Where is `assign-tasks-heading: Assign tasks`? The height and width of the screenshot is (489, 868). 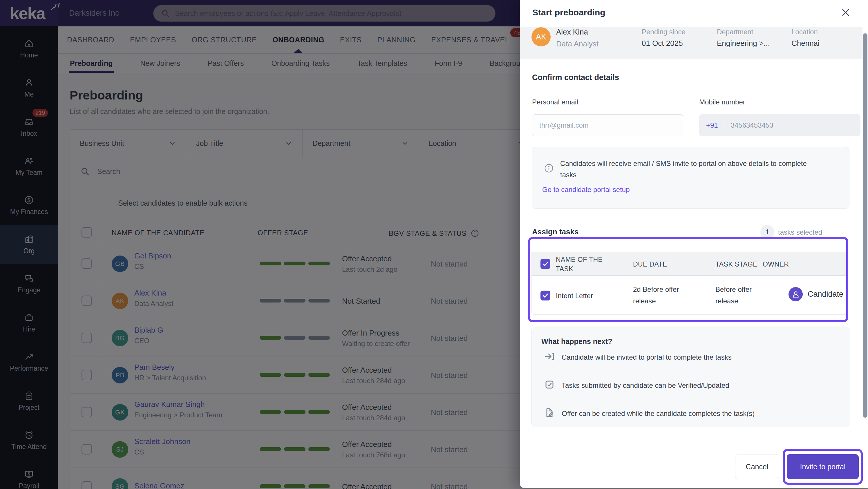
assign-tasks-heading: Assign tasks is located at coordinates (555, 232).